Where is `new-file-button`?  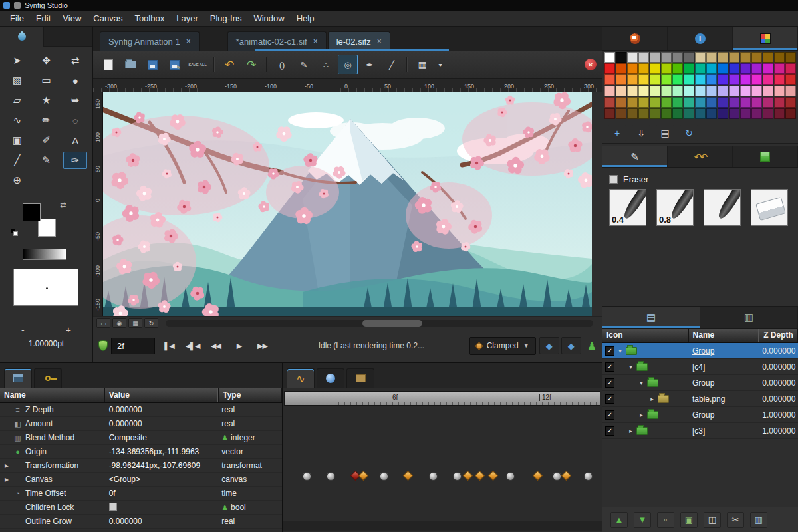 new-file-button is located at coordinates (108, 65).